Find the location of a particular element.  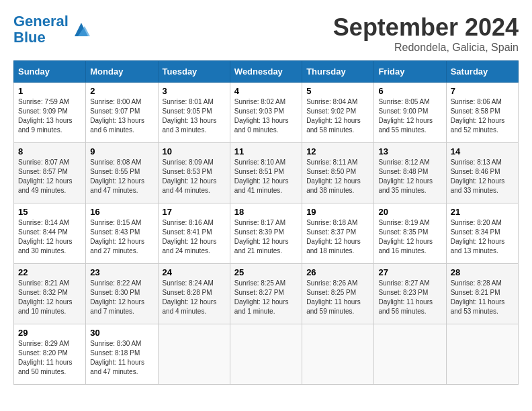

week-row-3: 15Sunrise: 8:14 AMSunset: 8:44 PMDayligh… is located at coordinates (266, 234).